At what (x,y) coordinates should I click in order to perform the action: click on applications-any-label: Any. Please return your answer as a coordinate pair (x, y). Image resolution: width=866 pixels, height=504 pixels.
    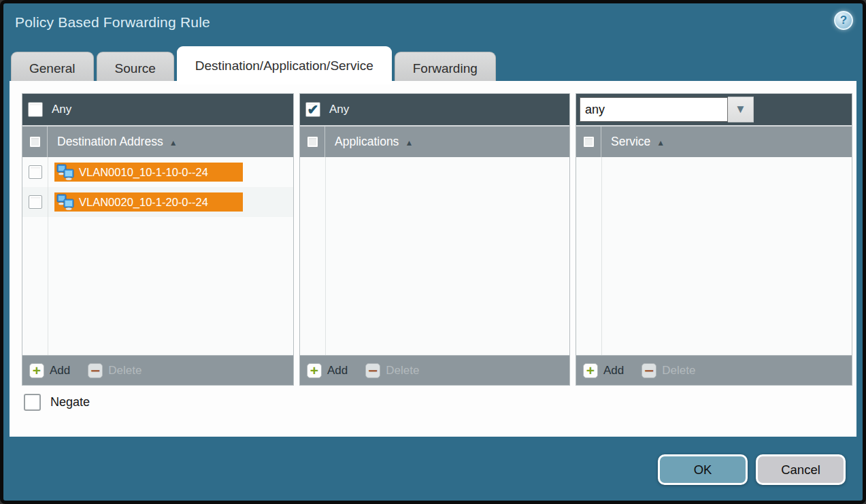
    Looking at the image, I should click on (339, 110).